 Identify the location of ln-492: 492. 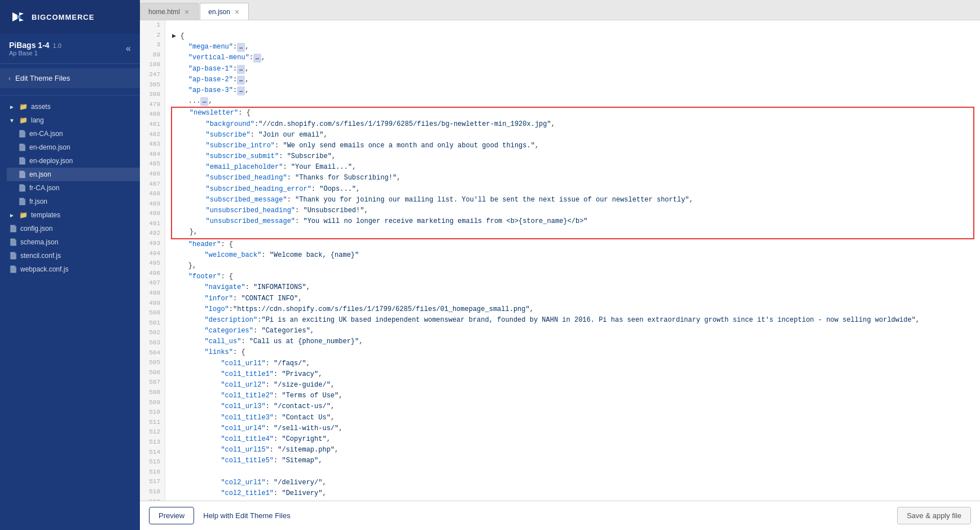
(152, 234).